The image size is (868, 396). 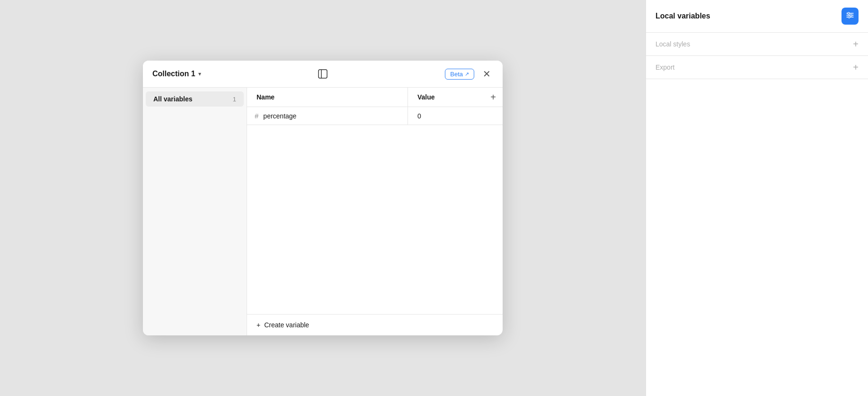 What do you see at coordinates (460, 74) in the screenshot?
I see `beta-button: Beta ↗` at bounding box center [460, 74].